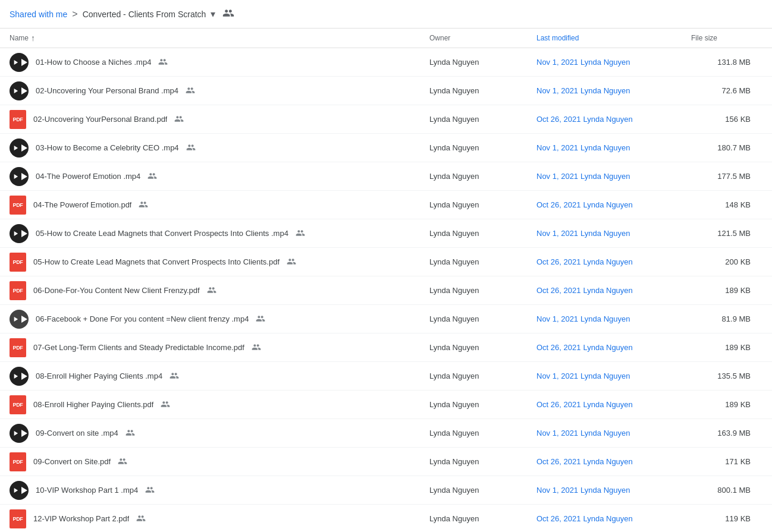 This screenshot has width=772, height=532. What do you see at coordinates (386, 433) in the screenshot?
I see `table-row: 09-Convert on site .mp4 Lynda Nguyen Nov…` at bounding box center [386, 433].